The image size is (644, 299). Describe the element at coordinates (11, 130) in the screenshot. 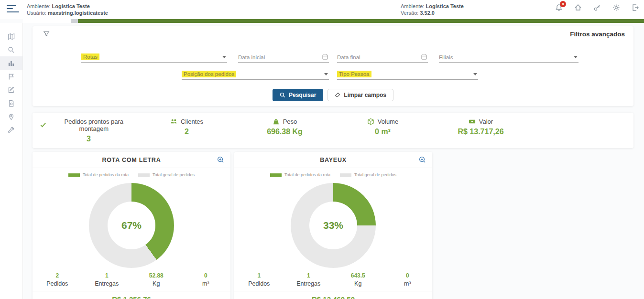

I see `tools-icon` at that location.